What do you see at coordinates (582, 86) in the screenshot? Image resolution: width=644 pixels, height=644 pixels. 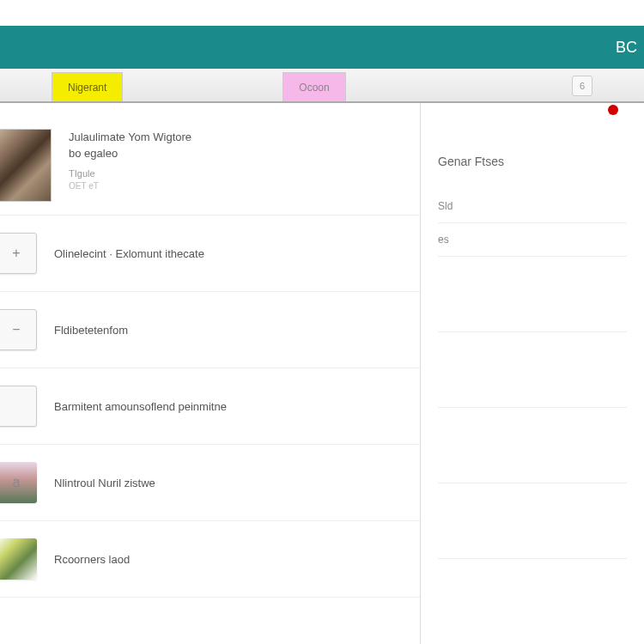 I see `badge-value: 6` at bounding box center [582, 86].